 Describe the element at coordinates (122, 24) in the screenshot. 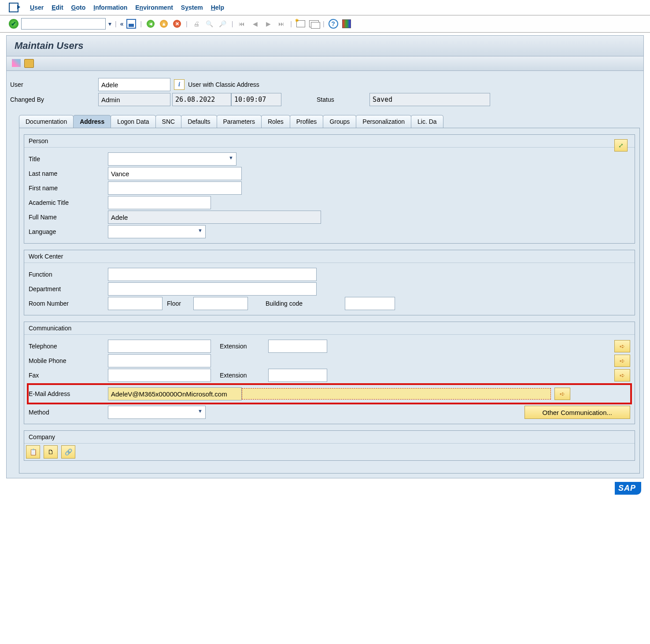

I see `collapse-icon: «` at that location.